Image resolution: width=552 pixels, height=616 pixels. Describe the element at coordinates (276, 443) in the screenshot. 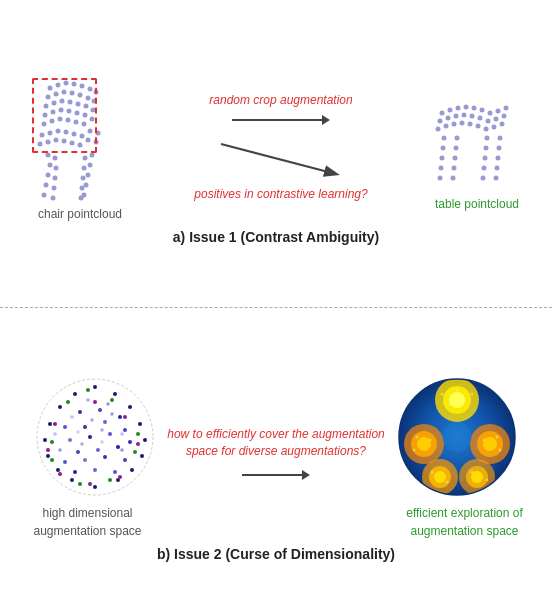

I see `question-text: how to efficiently cover the augmentatio…` at that location.